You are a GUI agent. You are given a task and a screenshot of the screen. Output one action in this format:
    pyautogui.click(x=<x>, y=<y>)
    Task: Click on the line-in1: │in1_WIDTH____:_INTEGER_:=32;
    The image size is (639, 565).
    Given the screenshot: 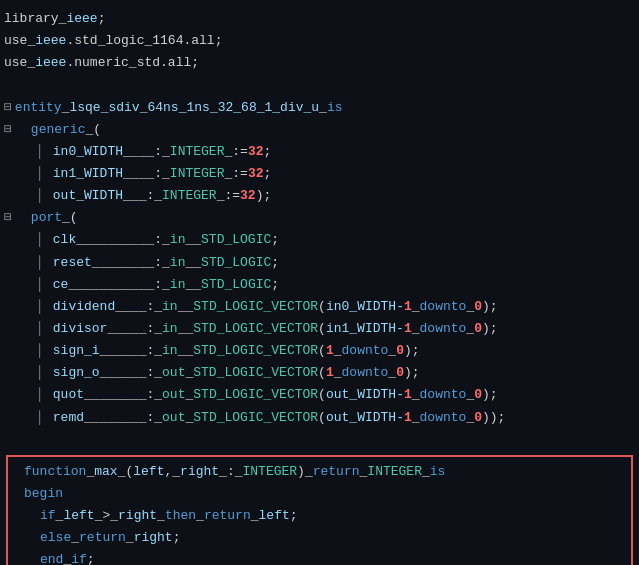 What is the action you would take?
    pyautogui.click(x=320, y=174)
    